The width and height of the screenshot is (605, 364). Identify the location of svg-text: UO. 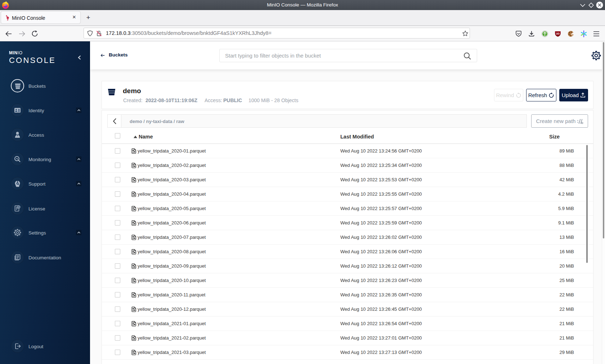
(558, 34).